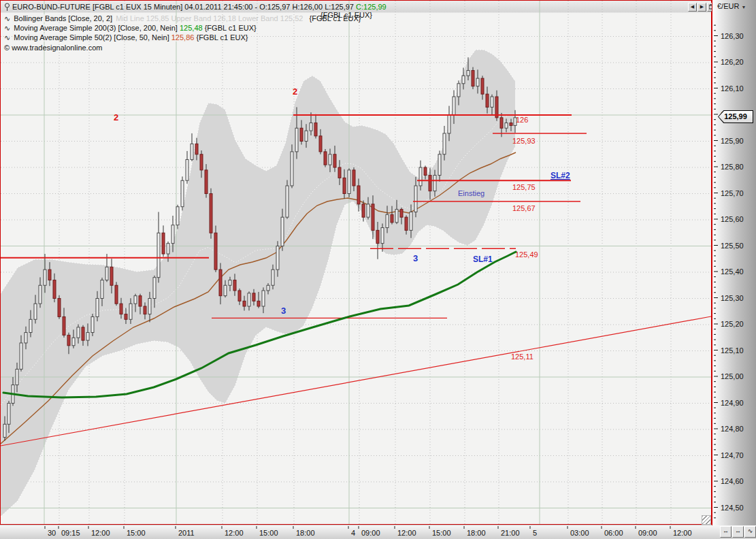 The width and height of the screenshot is (756, 539). Describe the element at coordinates (230, 28) in the screenshot. I see `ma200-symbol-tag: {FGBL c1 EUX}` at that location.